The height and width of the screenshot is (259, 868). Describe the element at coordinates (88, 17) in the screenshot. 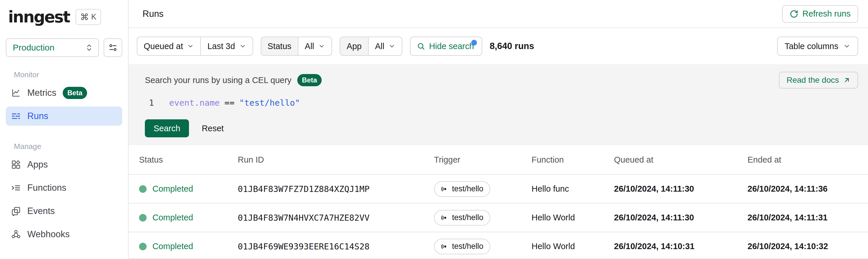

I see `command-k-shortcut: ⌘ K` at that location.